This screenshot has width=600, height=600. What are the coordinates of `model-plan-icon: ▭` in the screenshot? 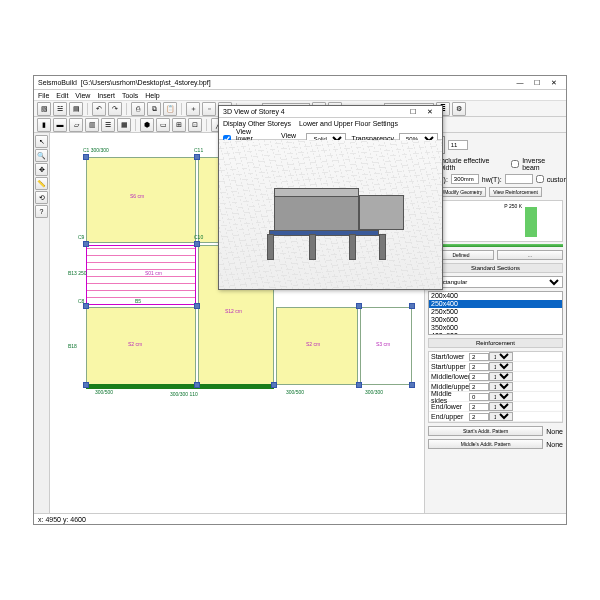 It's located at (163, 125).